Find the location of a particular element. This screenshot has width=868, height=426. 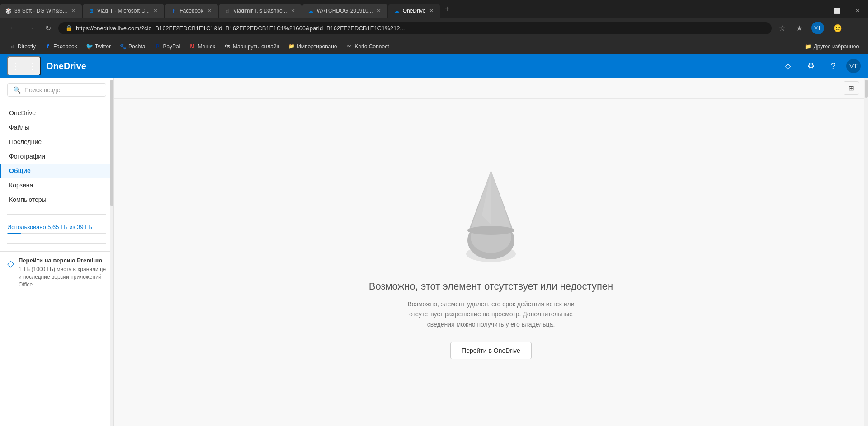

refresh-button: ↻ is located at coordinates (48, 28).